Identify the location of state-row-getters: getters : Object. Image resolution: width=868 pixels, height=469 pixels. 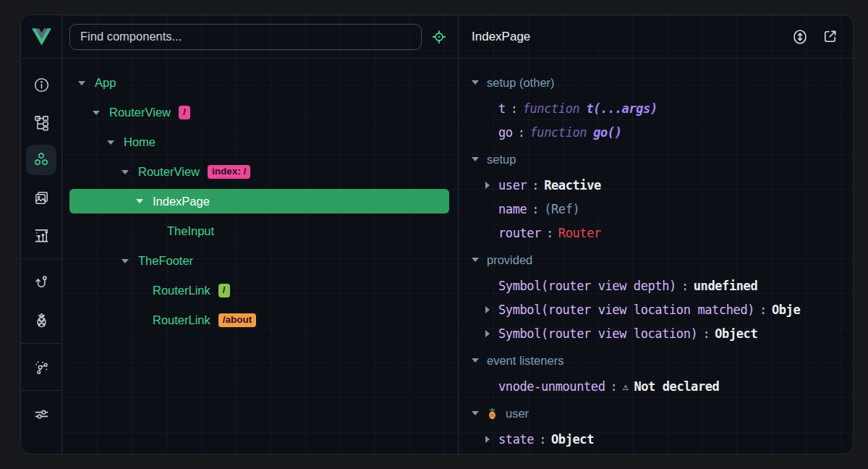
(655, 452).